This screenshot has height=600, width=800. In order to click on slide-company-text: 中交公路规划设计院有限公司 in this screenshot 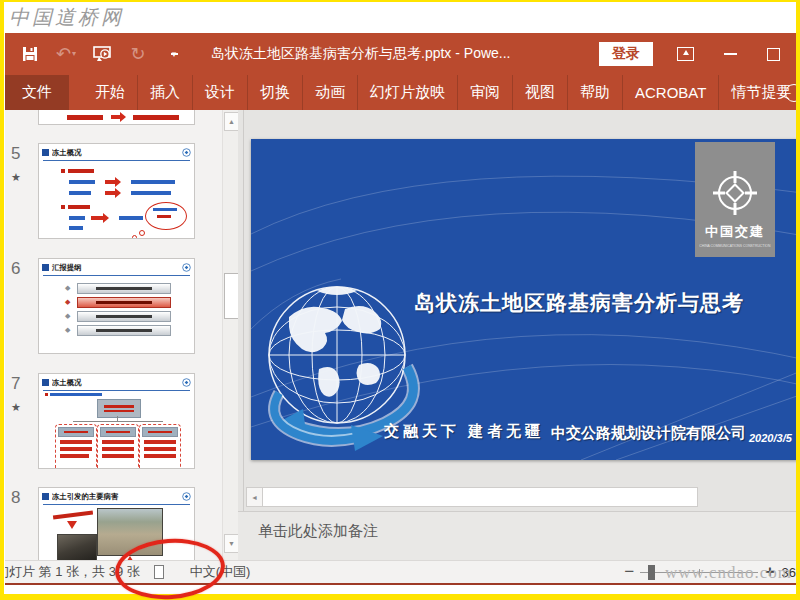, I will do `click(648, 434)`.